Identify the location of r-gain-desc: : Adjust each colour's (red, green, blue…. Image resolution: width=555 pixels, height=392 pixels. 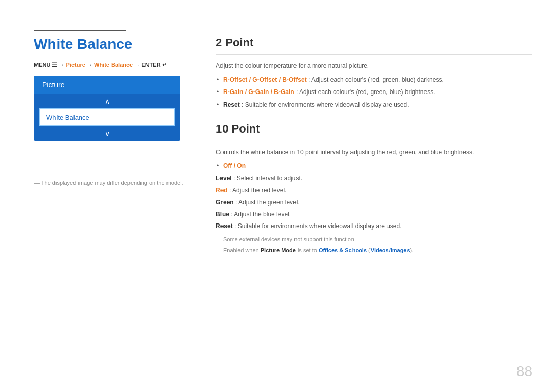
(365, 92).